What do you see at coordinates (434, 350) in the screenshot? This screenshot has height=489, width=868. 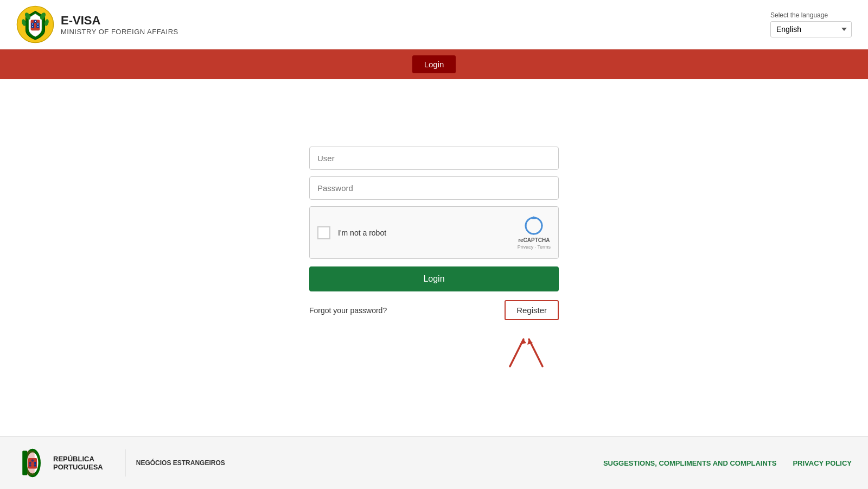 I see `annotation-arrows` at bounding box center [434, 350].